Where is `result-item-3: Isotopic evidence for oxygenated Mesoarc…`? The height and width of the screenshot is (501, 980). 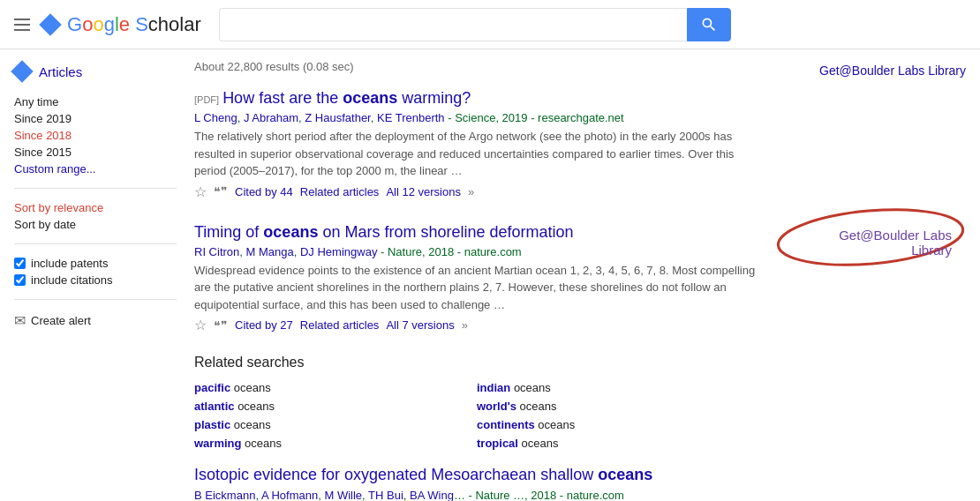 result-item-3: Isotopic evidence for oxygenated Mesoarc… is located at coordinates (481, 482).